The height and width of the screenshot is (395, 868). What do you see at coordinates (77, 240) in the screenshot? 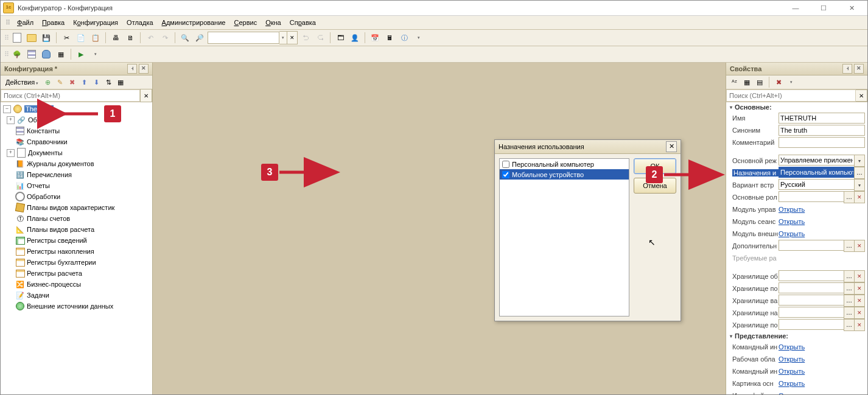
I see `tree-item-info-reg: Регистры сведений` at bounding box center [77, 240].